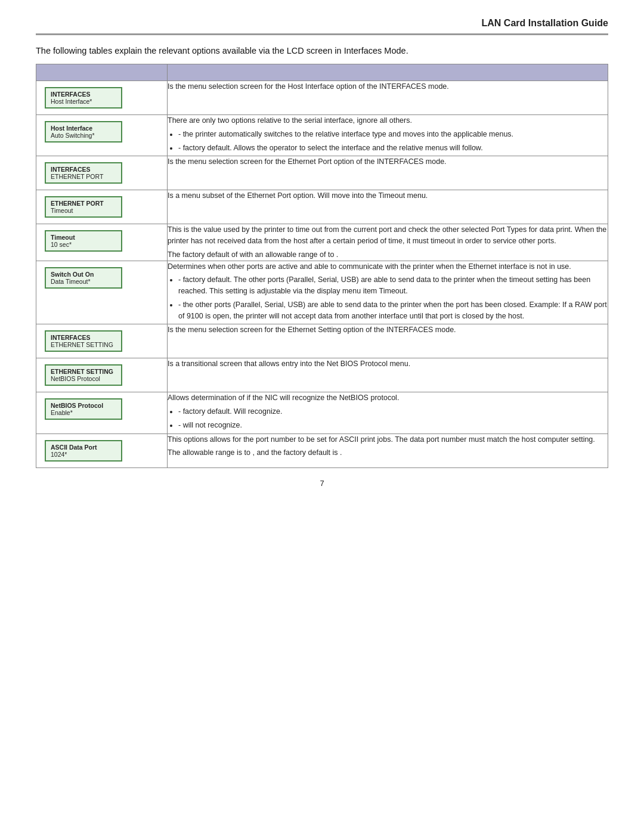 The image size is (644, 833). What do you see at coordinates (393, 411) in the screenshot?
I see `bullet-item: - factory default. Will recognize.` at bounding box center [393, 411].